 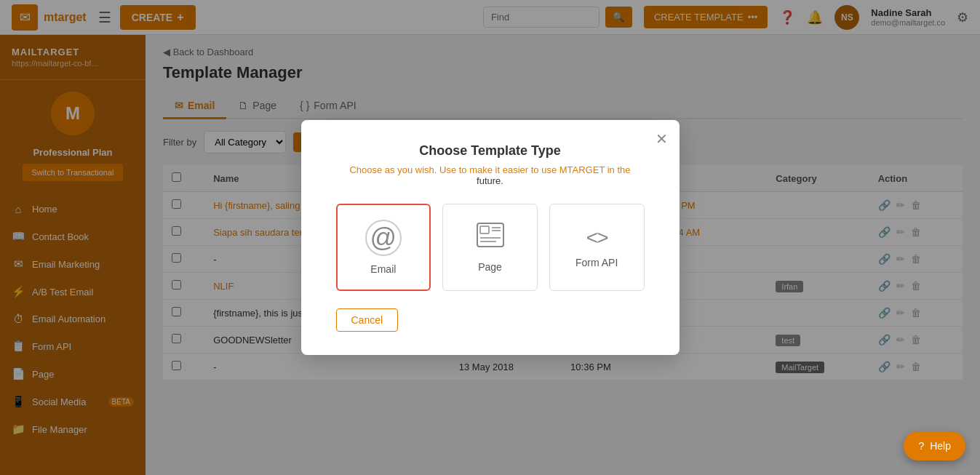 What do you see at coordinates (597, 263) in the screenshot?
I see `form-api-option-label: Form API` at bounding box center [597, 263].